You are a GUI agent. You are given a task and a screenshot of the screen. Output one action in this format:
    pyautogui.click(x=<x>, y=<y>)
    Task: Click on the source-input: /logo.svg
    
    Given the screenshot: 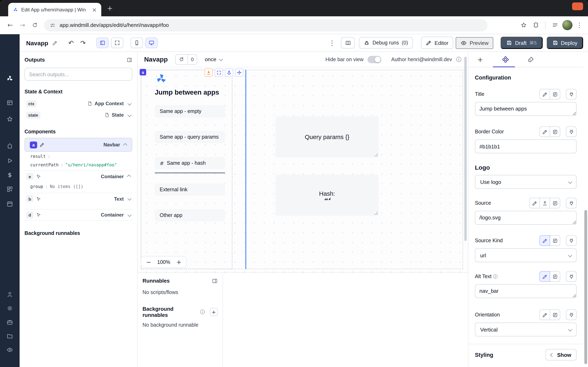 What is the action you would take?
    pyautogui.click(x=526, y=218)
    